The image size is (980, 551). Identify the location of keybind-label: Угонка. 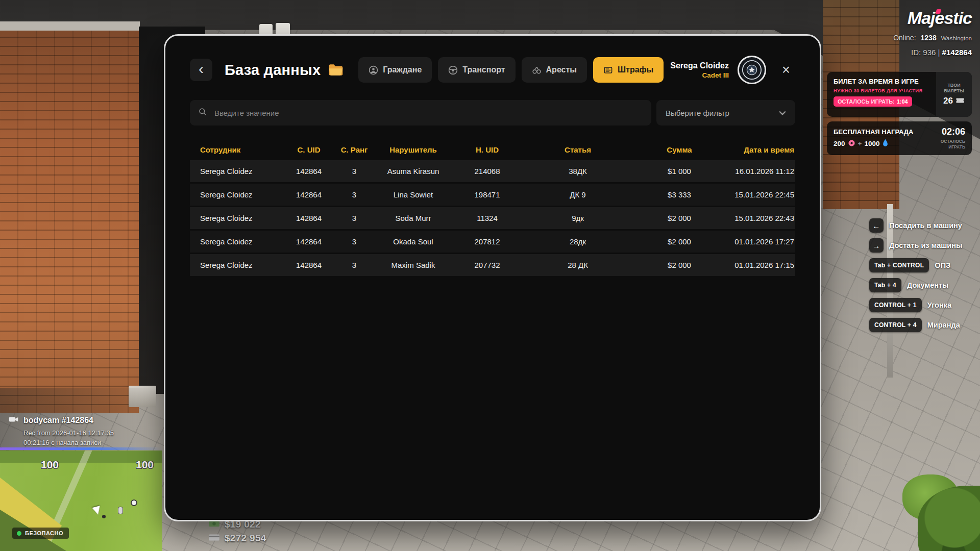
(939, 305).